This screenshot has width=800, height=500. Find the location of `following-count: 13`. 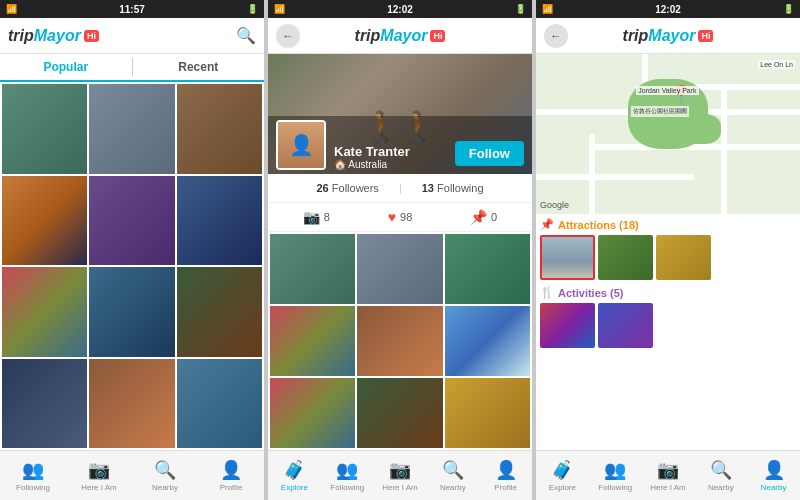

following-count: 13 is located at coordinates (428, 188).